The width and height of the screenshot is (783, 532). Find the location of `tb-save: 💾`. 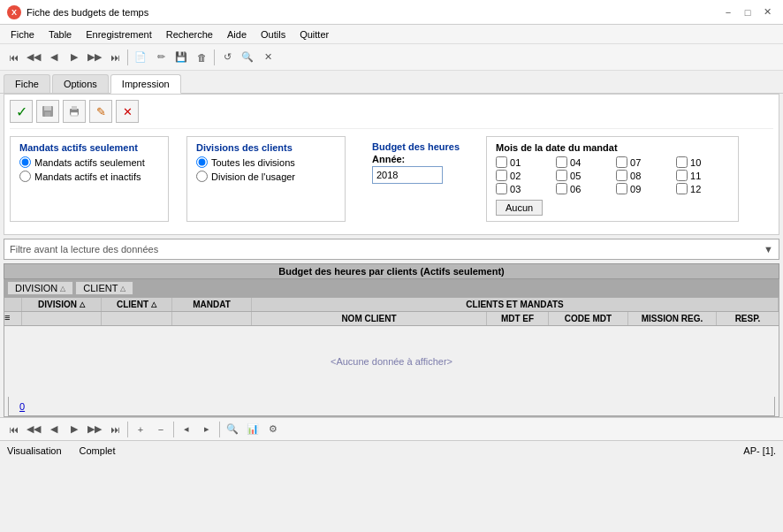

tb-save: 💾 is located at coordinates (181, 57).